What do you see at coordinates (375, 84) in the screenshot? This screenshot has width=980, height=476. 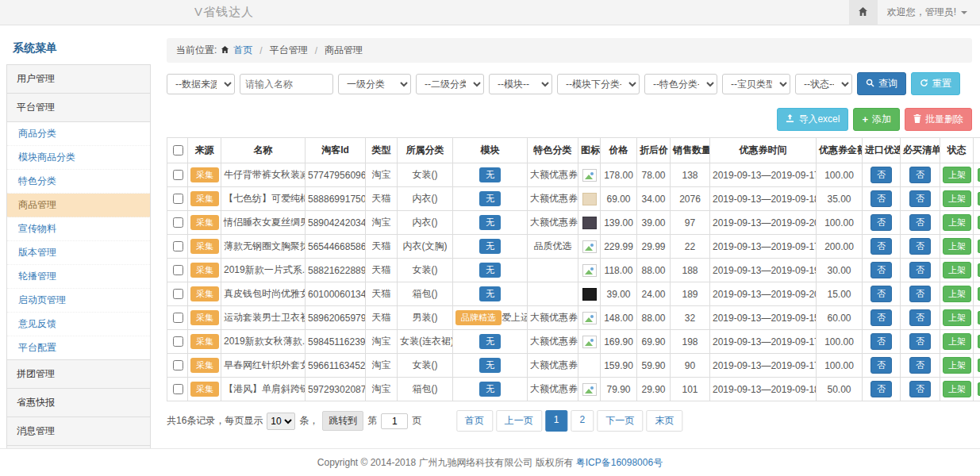 I see `filter-select-2: 一级分类` at bounding box center [375, 84].